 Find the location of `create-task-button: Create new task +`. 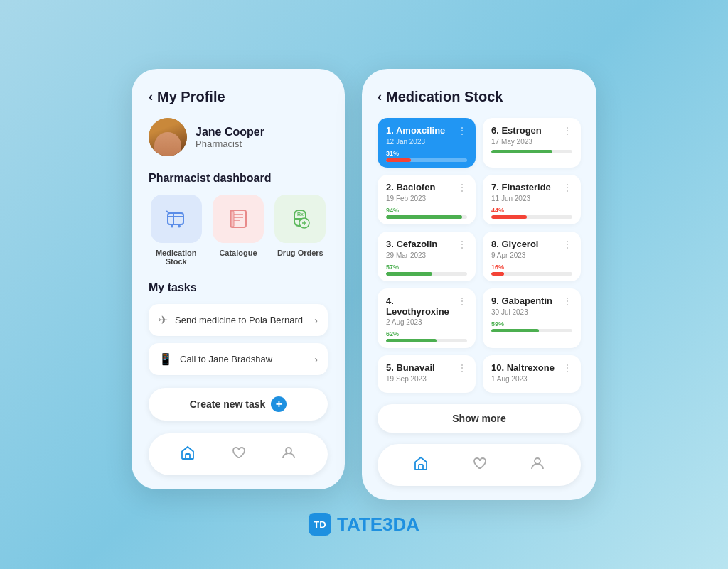

create-task-button: Create new task + is located at coordinates (238, 404).